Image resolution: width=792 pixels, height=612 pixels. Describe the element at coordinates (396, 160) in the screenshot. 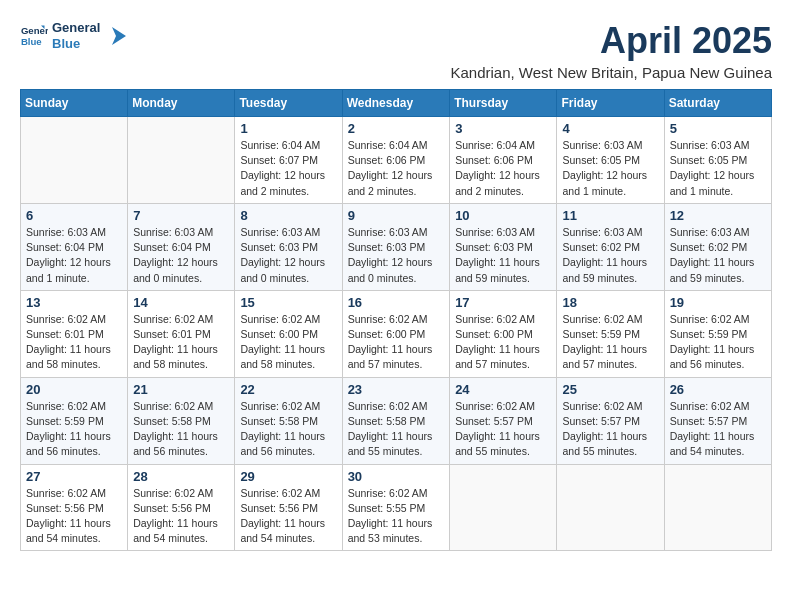

I see `calendar-week-row: 1Sunrise: 6:04 AM Sunset: 6:07 PM Daylig…` at that location.